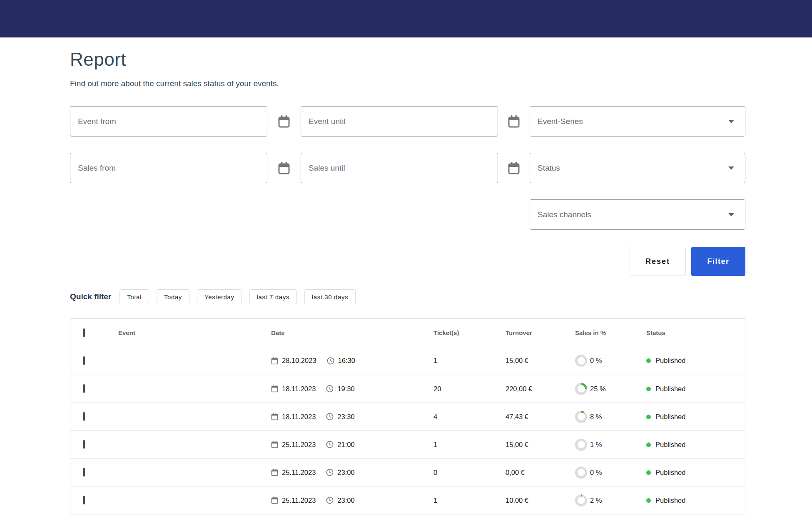 Image resolution: width=812 pixels, height=524 pixels. I want to click on status-select: Status, so click(638, 168).